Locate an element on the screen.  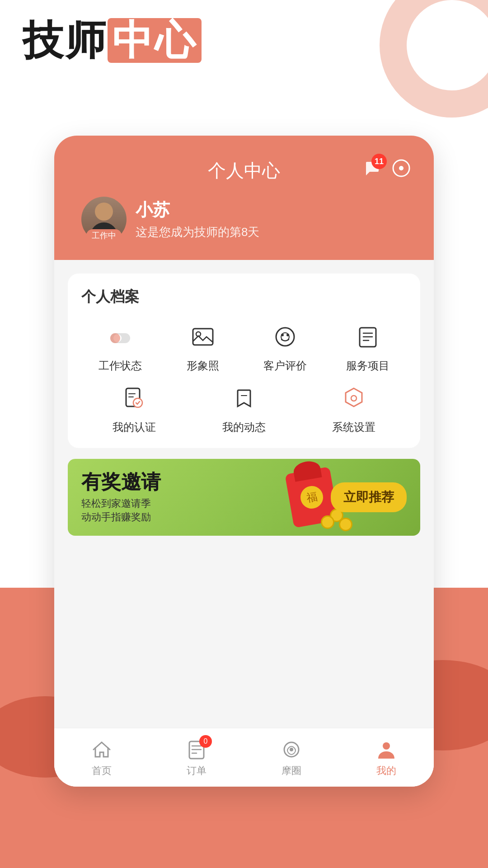
menu-grid-row2: 我的认证 我的动态 is located at coordinates (244, 408).